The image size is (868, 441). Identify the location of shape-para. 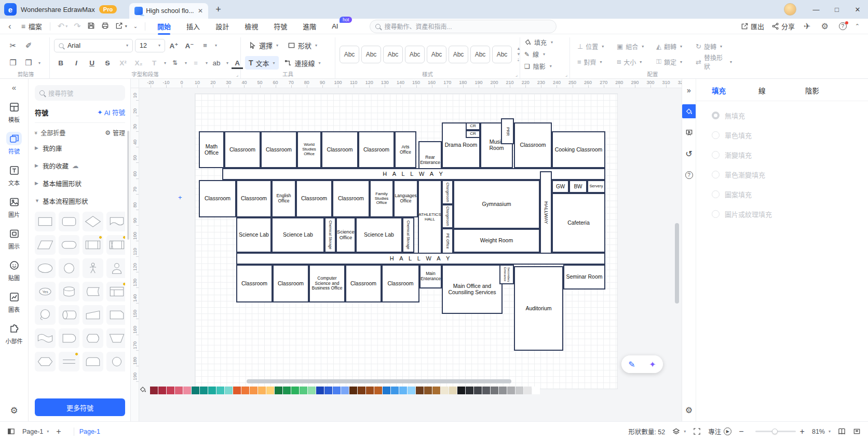
(45, 245).